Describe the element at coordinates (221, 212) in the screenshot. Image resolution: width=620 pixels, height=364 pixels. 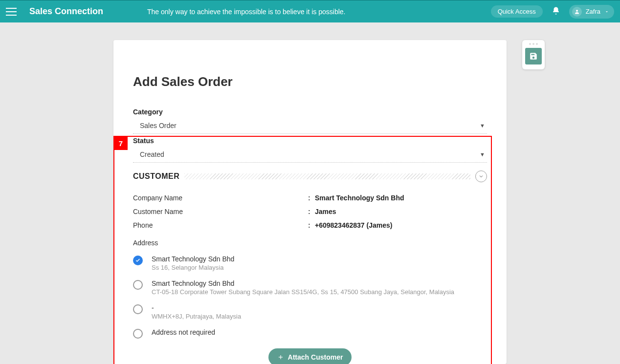
I see `customer-name-label: Customer Name` at that location.